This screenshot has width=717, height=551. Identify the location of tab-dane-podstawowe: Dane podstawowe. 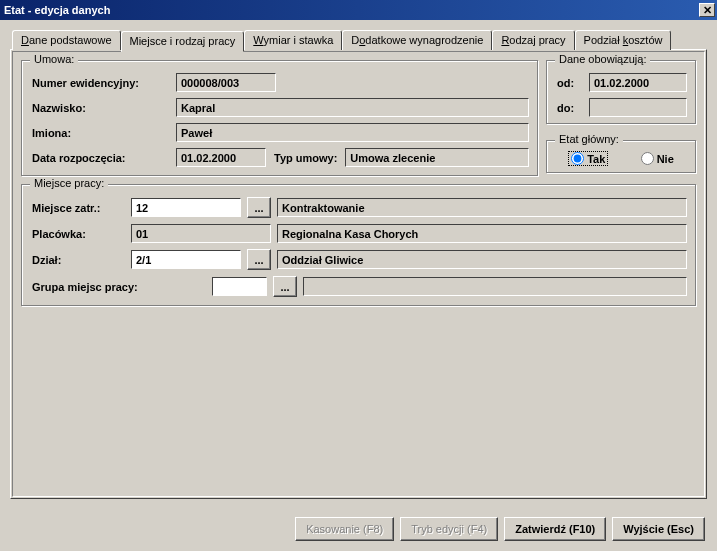
(66, 40).